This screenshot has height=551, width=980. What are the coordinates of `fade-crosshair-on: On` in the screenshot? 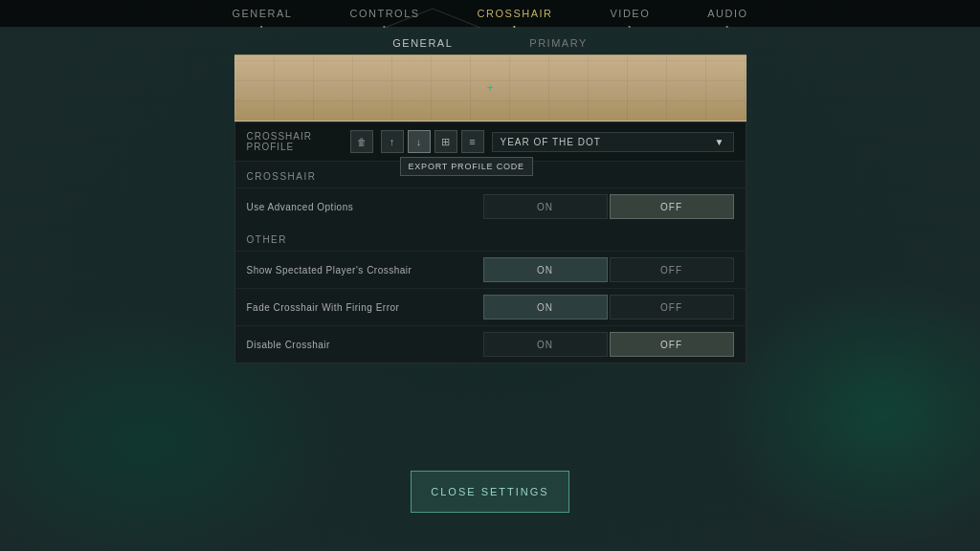 It's located at (546, 307).